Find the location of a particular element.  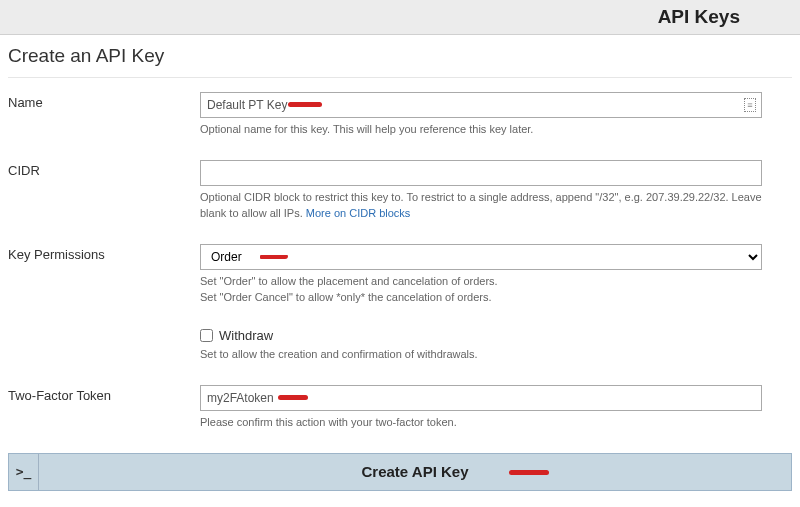

withdraw-checkbox is located at coordinates (206, 336).